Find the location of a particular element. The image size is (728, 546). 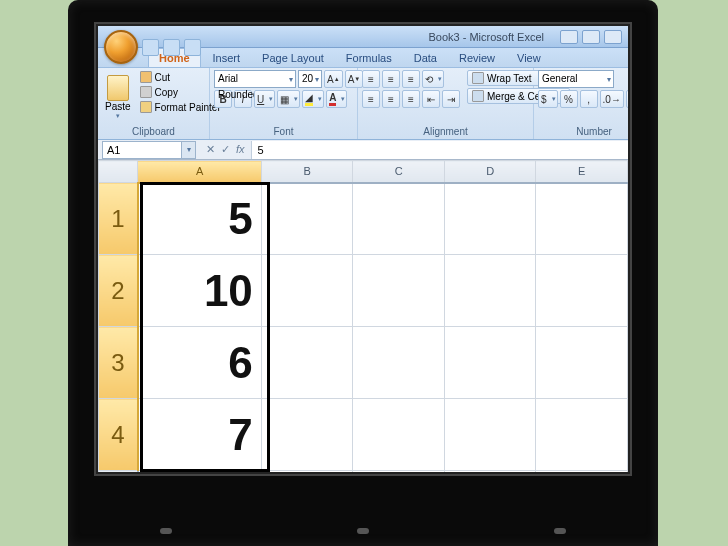

group-label-alignment: Alignment is located at coordinates (446, 132).